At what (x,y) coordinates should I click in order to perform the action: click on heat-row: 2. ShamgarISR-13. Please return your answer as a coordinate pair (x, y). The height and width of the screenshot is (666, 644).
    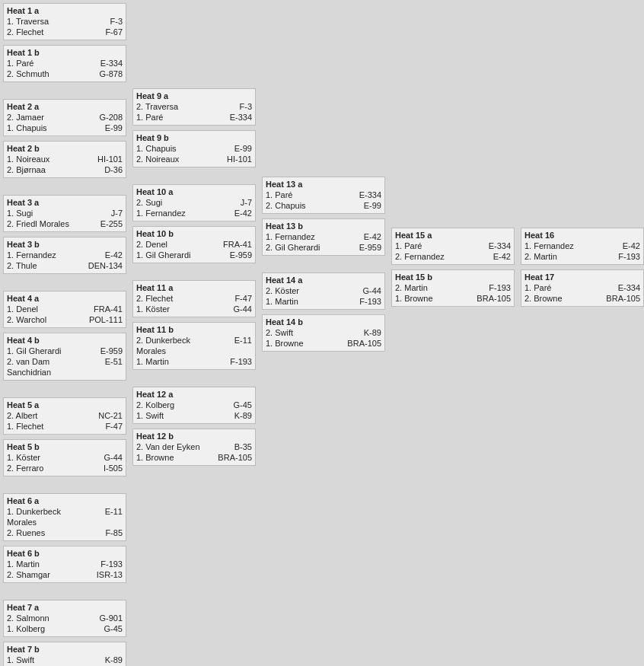
    Looking at the image, I should click on (65, 575).